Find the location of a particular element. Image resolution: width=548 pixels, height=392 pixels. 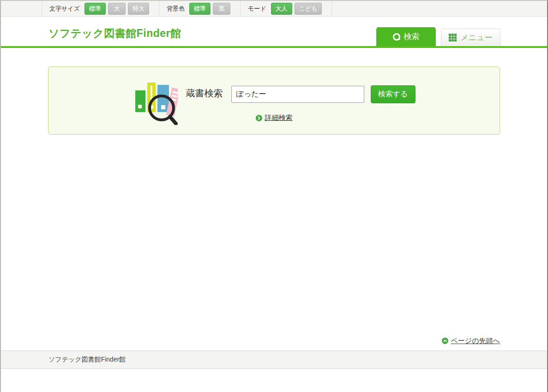

footer: ソフテック図書館Finder館 is located at coordinates (274, 360).